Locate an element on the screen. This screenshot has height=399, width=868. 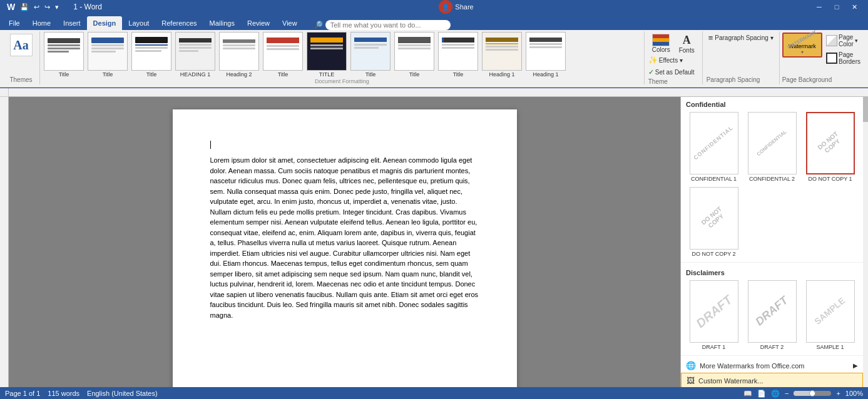
more-watermarks-item: 🌐 More Watermarks from Office.com ▶ is located at coordinates (772, 365).